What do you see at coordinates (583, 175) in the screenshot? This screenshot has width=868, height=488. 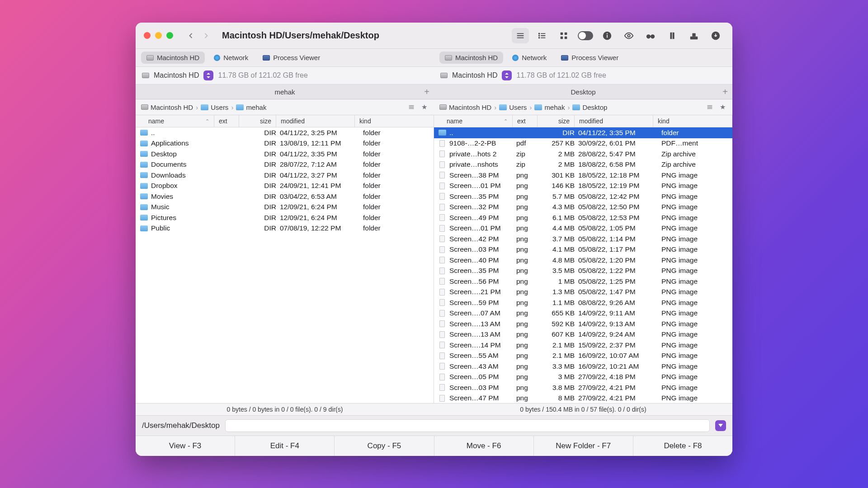 I see `file-row: Screen…38 PMpng301 KB18/05/22, 12:18 PMP…` at bounding box center [583, 175].